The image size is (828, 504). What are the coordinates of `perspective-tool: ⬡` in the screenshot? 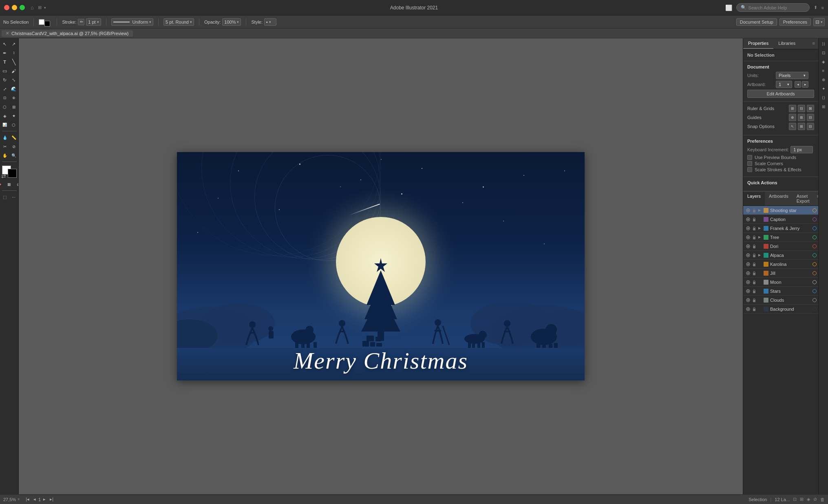 It's located at (5, 107).